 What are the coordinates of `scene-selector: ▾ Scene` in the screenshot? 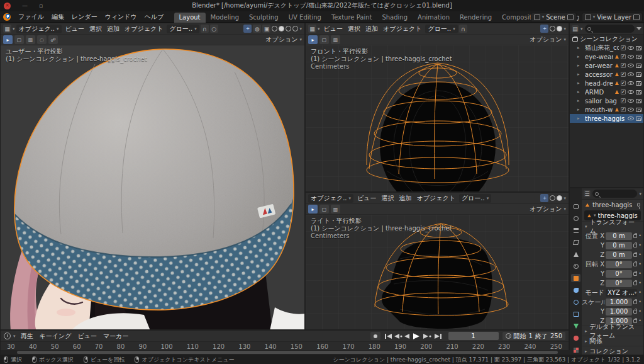 It's located at (553, 18).